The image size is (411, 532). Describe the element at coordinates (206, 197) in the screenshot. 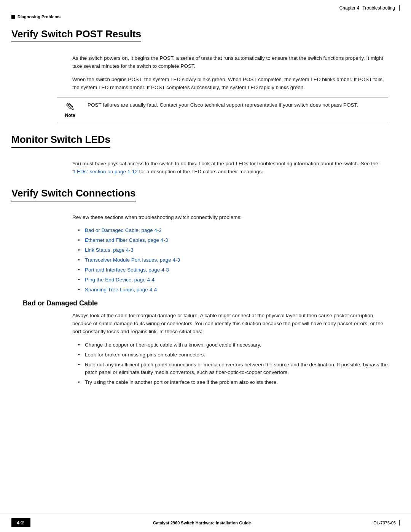

I see `section-title-wrapper-connections: Verify Switch Connections` at that location.